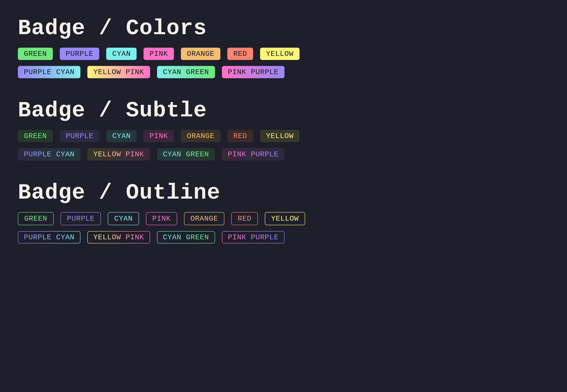 Image resolution: width=567 pixels, height=392 pixels. Describe the element at coordinates (49, 154) in the screenshot. I see `badge-subtle-purple-cyan-label: PURPLE CYAN` at that location.